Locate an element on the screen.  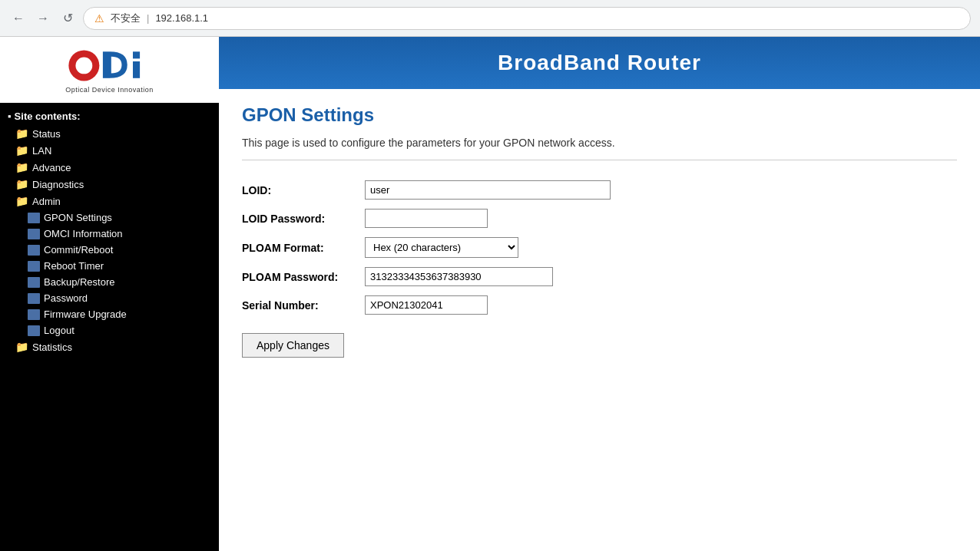
ploam-format-select: Hex (20 characters) ASCII (10 characters… is located at coordinates (442, 247).